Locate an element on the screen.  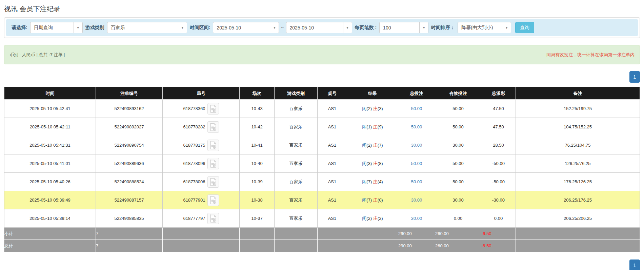
table-row: 2025-05-10 05:39:49 522490887157 6187779… is located at coordinates (322, 200).